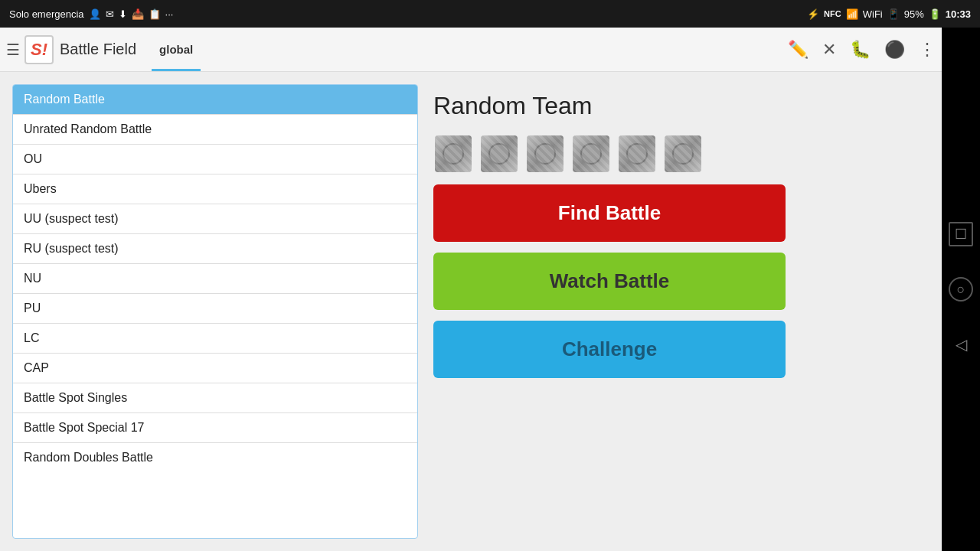 The image size is (980, 551). I want to click on signal-icon: 📶, so click(852, 14).